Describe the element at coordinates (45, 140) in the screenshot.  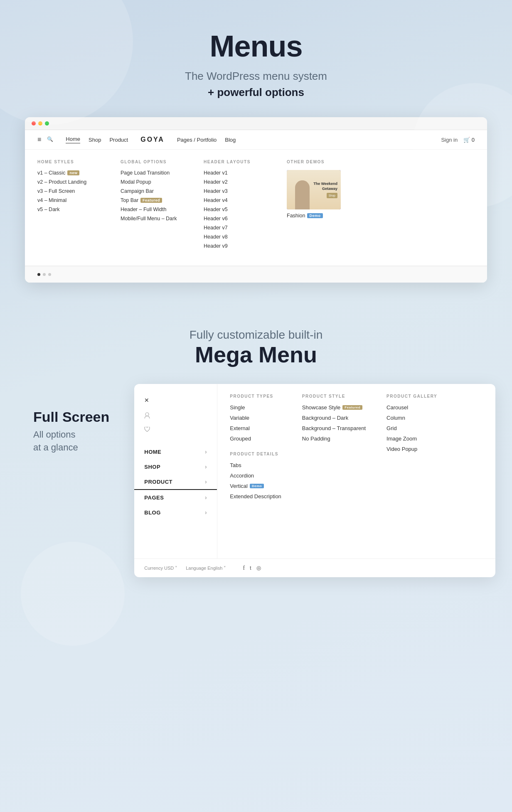
I see `nav-icons` at that location.